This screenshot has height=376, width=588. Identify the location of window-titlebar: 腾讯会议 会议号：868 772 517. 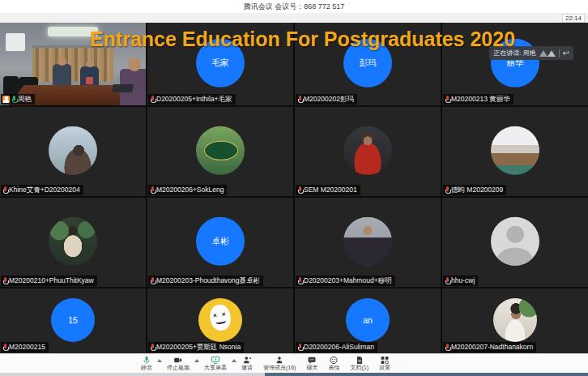
(294, 6).